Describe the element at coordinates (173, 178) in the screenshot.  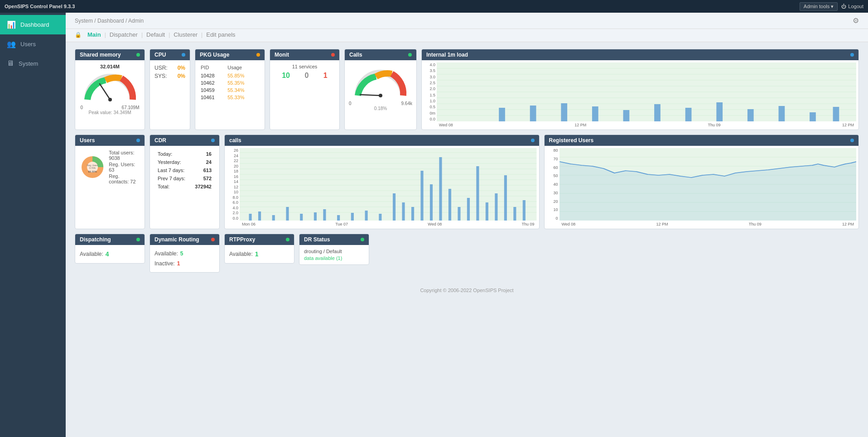
I see `cdr-label: Prev 7 days:` at that location.